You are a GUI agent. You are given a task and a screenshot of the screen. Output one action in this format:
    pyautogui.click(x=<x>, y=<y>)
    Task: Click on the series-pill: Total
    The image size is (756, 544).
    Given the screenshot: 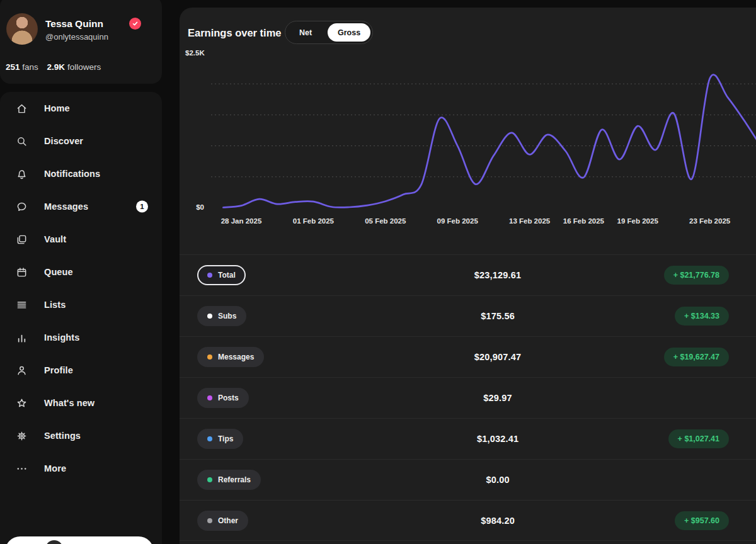 What is the action you would take?
    pyautogui.click(x=222, y=275)
    